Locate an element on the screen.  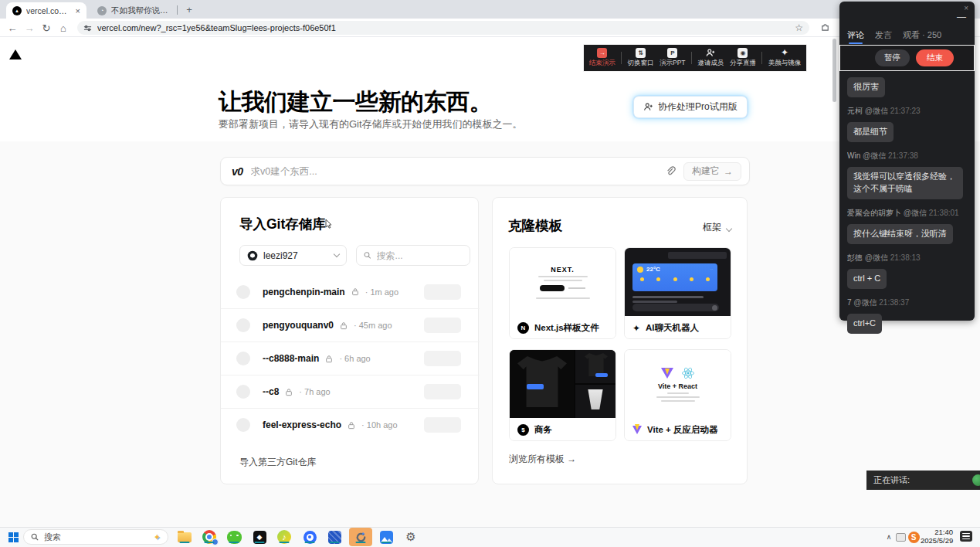
home-button: ⌂ is located at coordinates (63, 29).